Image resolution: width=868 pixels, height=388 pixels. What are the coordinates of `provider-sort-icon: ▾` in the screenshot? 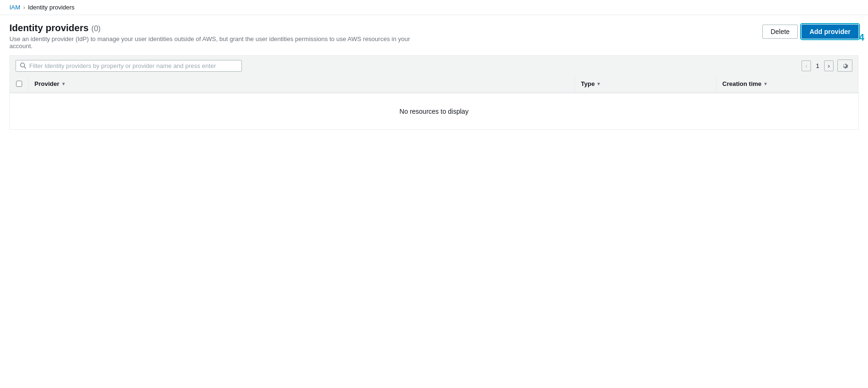 It's located at (63, 84).